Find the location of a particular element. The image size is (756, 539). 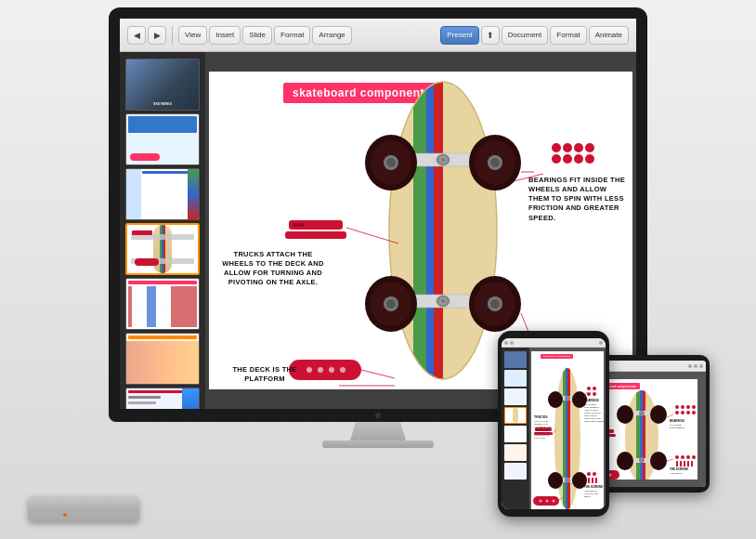

animate-button: Animate is located at coordinates (609, 35).